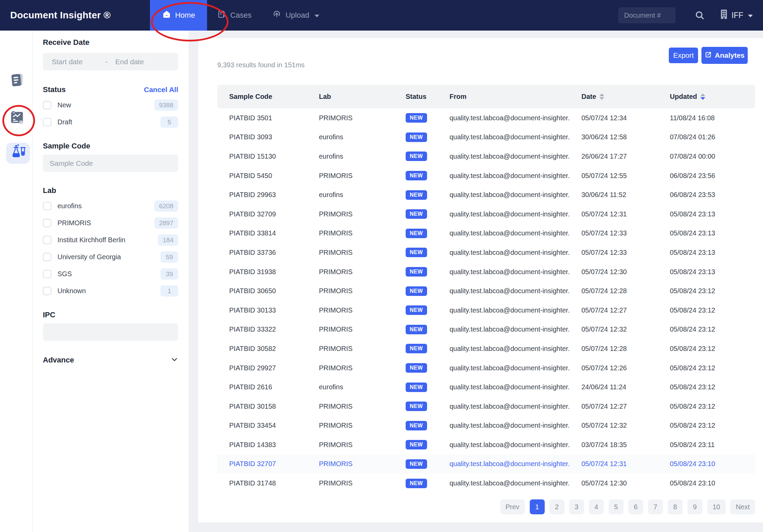 The image size is (763, 532). What do you see at coordinates (486, 234) in the screenshot?
I see `table-row: PIATBID 33814 PRIMORIS NEW quality.test.…` at bounding box center [486, 234].